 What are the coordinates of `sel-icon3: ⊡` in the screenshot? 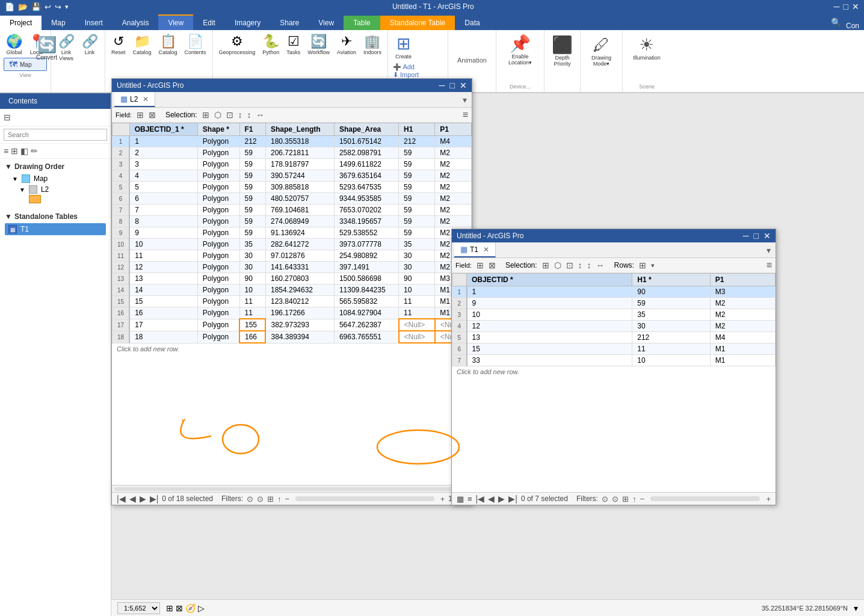 It's located at (230, 115).